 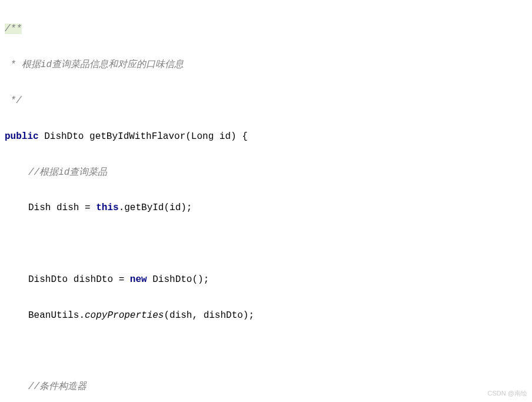 What do you see at coordinates (56, 315) in the screenshot?
I see `beanutils-pre: BeanUtils.` at bounding box center [56, 315].